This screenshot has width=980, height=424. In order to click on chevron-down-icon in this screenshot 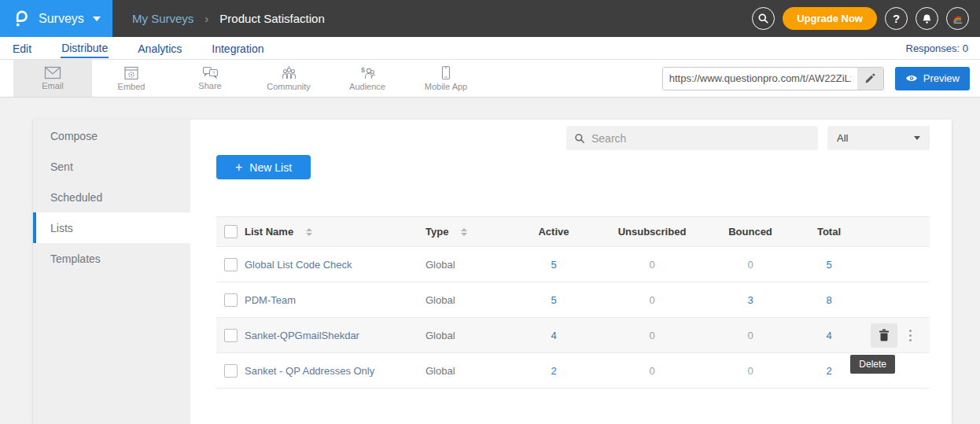, I will do `click(97, 19)`.